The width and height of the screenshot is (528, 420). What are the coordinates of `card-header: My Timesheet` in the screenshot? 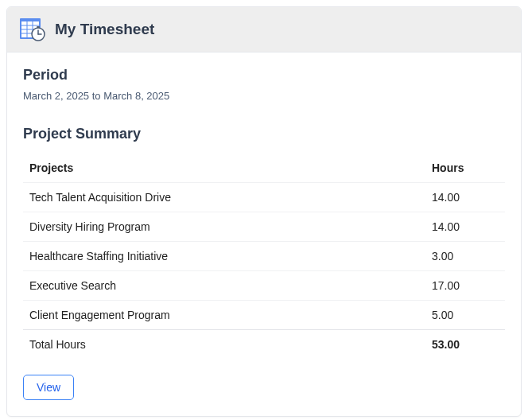 It's located at (264, 30).